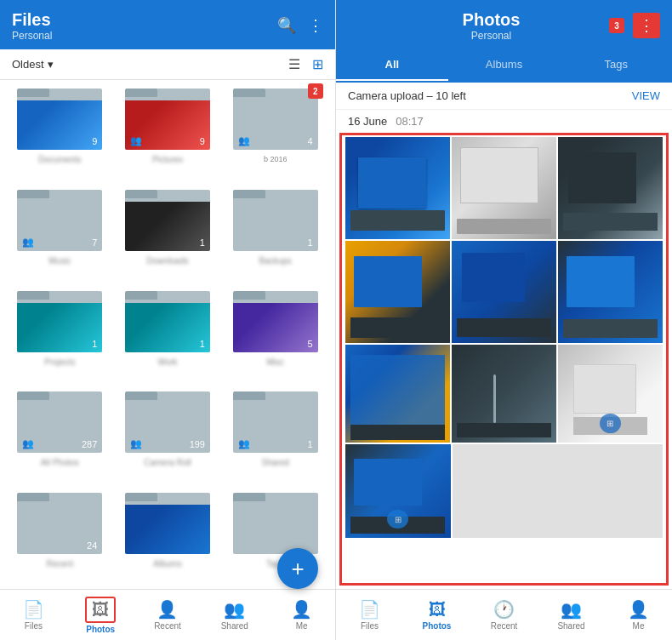  Describe the element at coordinates (32, 26) in the screenshot. I see `left-app-title-group: Files Personal` at that location.